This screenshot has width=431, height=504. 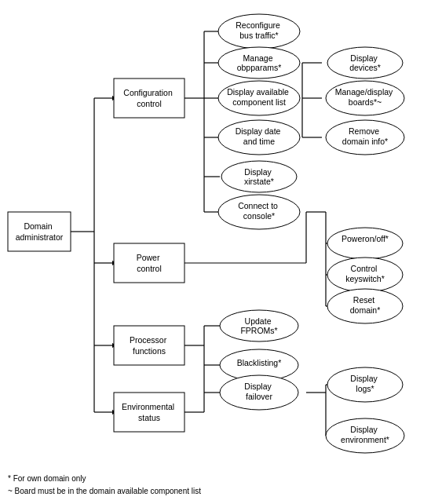 What do you see at coordinates (259, 391) in the screenshot?
I see `display-failover-label: Display failover` at bounding box center [259, 391].